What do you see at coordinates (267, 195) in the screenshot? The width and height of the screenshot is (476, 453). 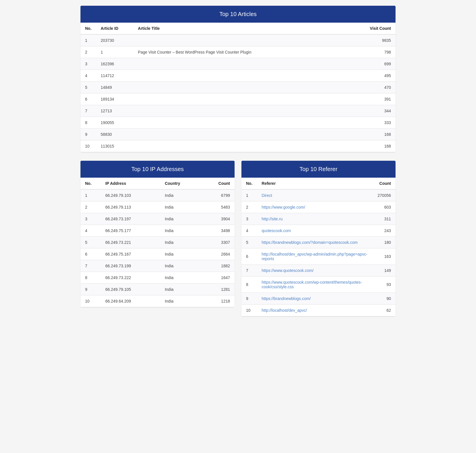 I see `referer-link: Direct` at bounding box center [267, 195].